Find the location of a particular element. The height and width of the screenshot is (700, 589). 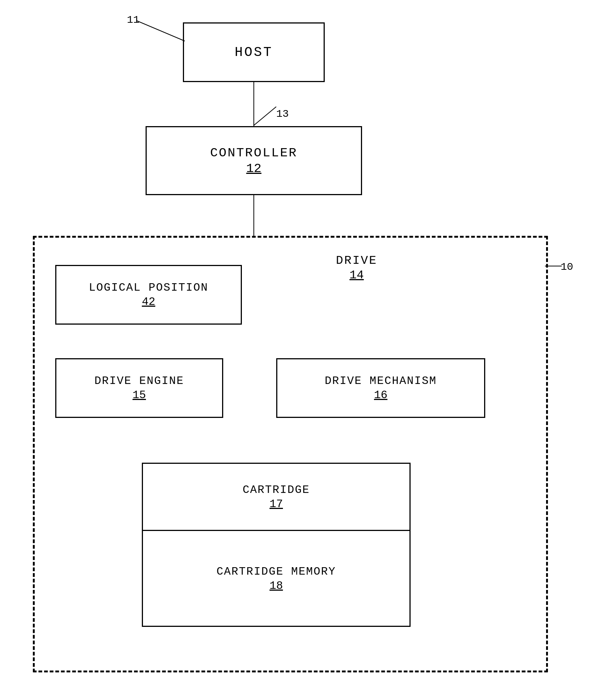

controller-box: CONTROLLER 12 is located at coordinates (254, 160).